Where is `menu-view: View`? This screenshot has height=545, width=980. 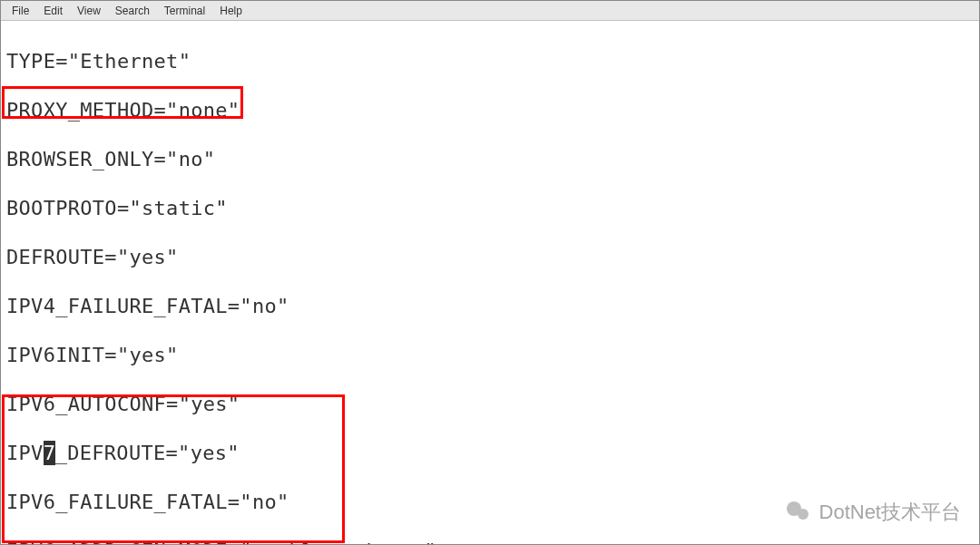 menu-view: View is located at coordinates (89, 11).